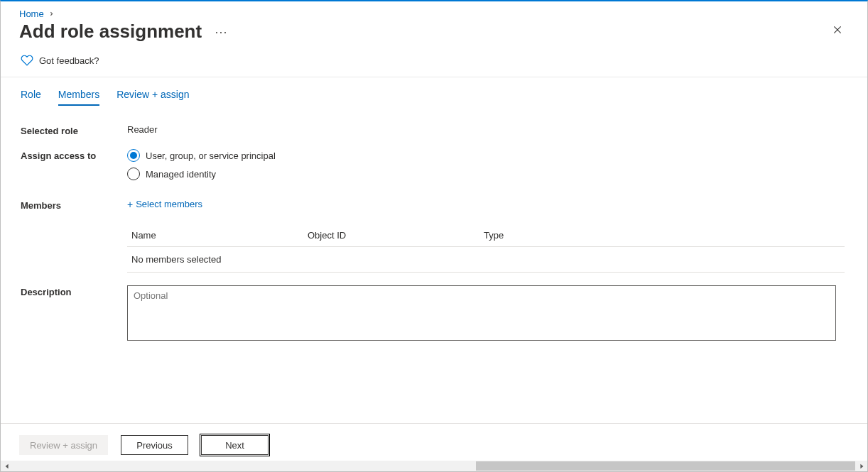 The height and width of the screenshot is (472, 868). Describe the element at coordinates (434, 92) in the screenshot. I see `tabs: Role Members Review + assign` at that location.